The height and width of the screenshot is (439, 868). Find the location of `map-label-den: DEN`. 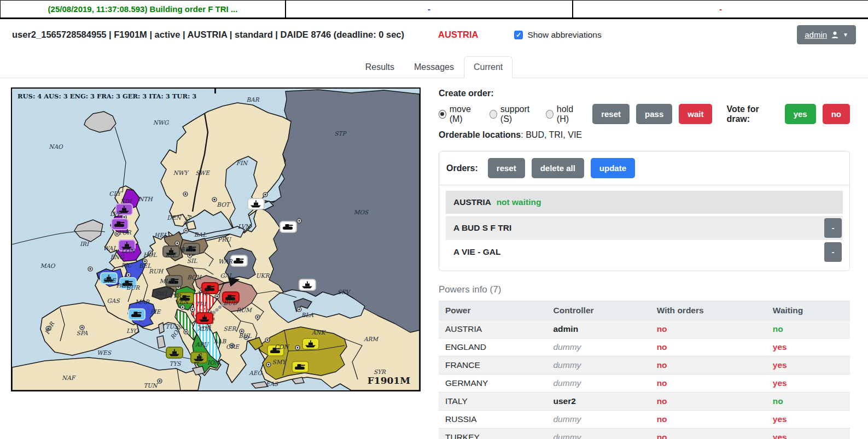

map-label-den: DEN is located at coordinates (174, 218).